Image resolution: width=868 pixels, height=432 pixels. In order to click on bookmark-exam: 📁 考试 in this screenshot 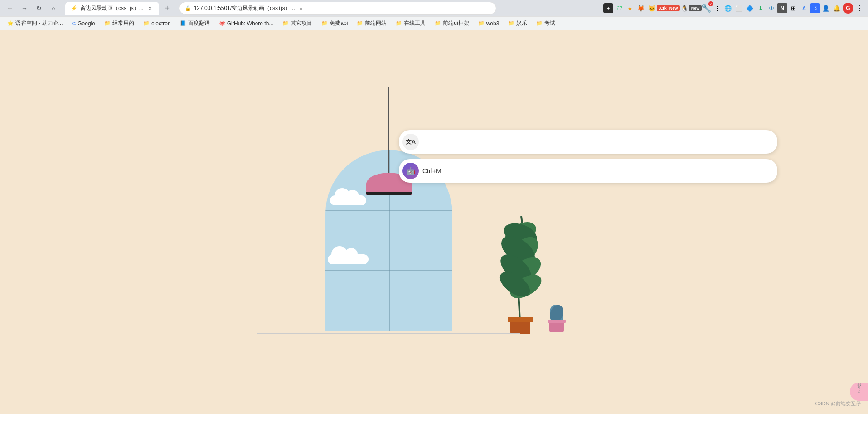, I will do `click(546, 24)`.